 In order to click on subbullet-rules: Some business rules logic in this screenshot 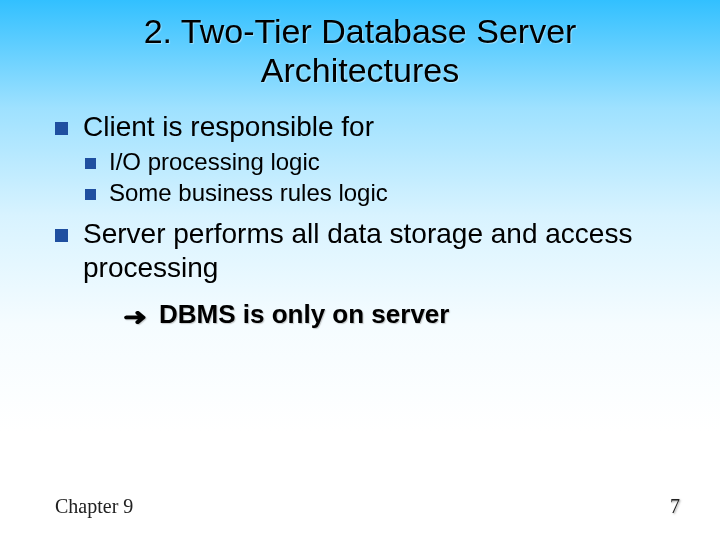, I will do `click(382, 194)`.